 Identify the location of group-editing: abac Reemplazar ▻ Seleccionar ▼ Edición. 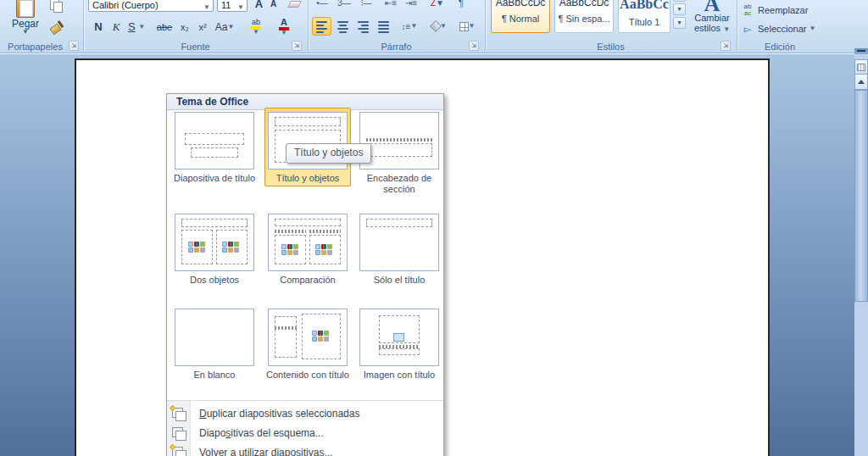
(780, 27).